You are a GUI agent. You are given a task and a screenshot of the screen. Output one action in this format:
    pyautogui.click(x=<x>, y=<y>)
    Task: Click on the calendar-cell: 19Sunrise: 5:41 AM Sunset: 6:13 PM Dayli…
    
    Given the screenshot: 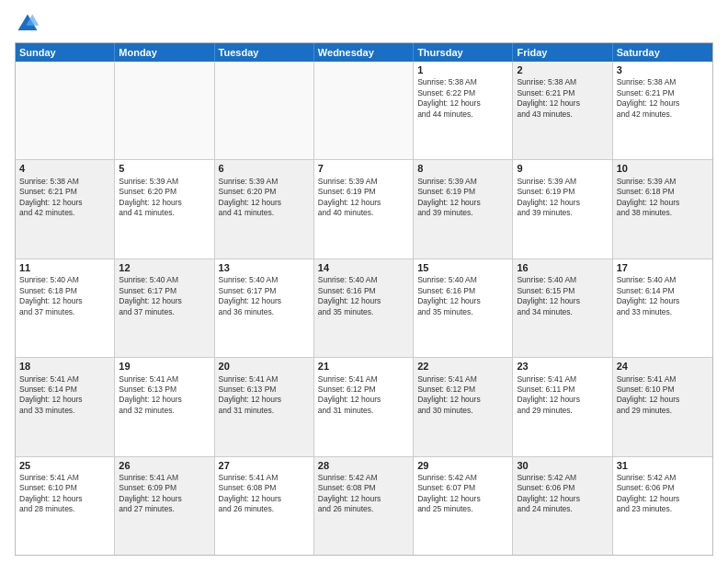 What is the action you would take?
    pyautogui.click(x=165, y=407)
    